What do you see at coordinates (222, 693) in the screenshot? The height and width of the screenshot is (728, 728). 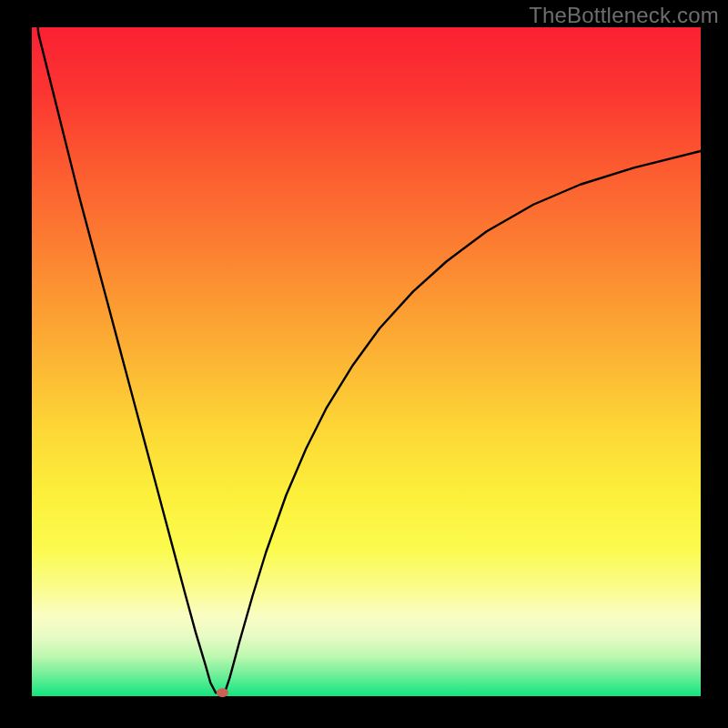 I see `minimum-marker` at bounding box center [222, 693].